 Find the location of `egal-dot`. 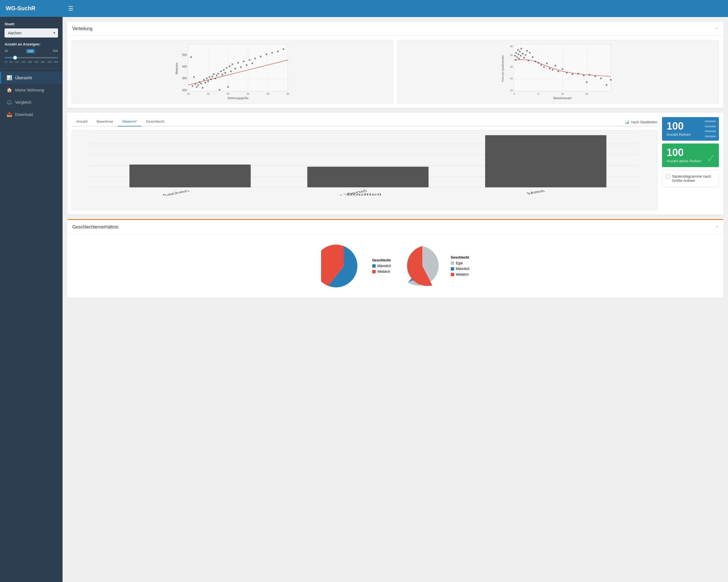

egal-dot is located at coordinates (452, 263).